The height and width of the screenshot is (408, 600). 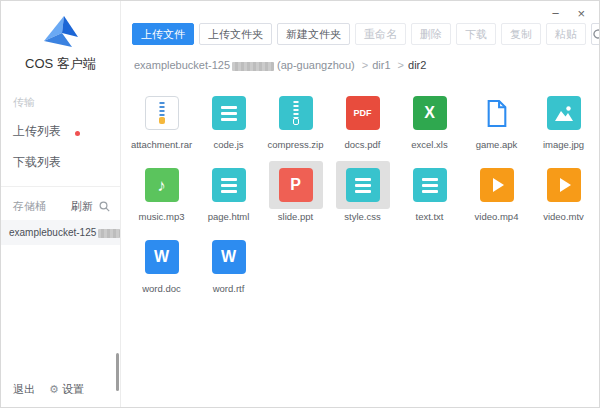 I want to click on transfer-section-label: 传输, so click(x=60, y=102).